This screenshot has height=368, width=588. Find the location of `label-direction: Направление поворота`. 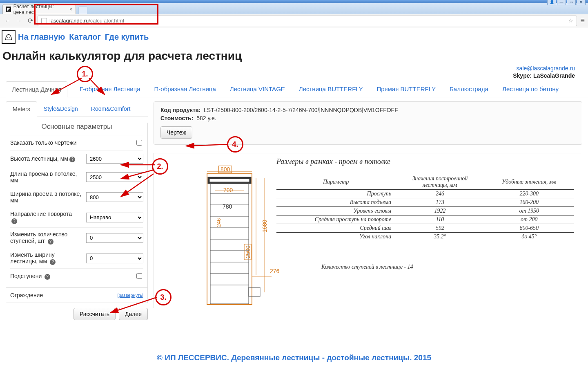

label-direction: Направление поворота is located at coordinates (41, 214).